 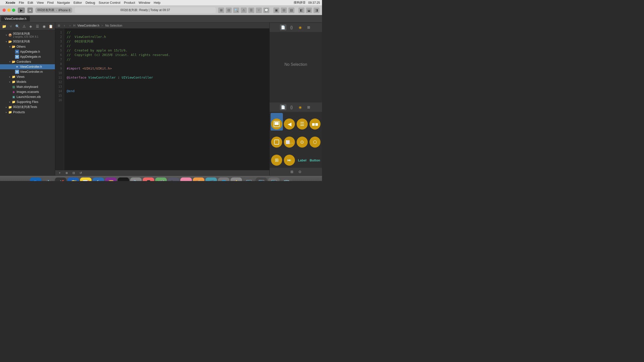 I want to click on dock-finder: 🔵, so click(x=36, y=179).